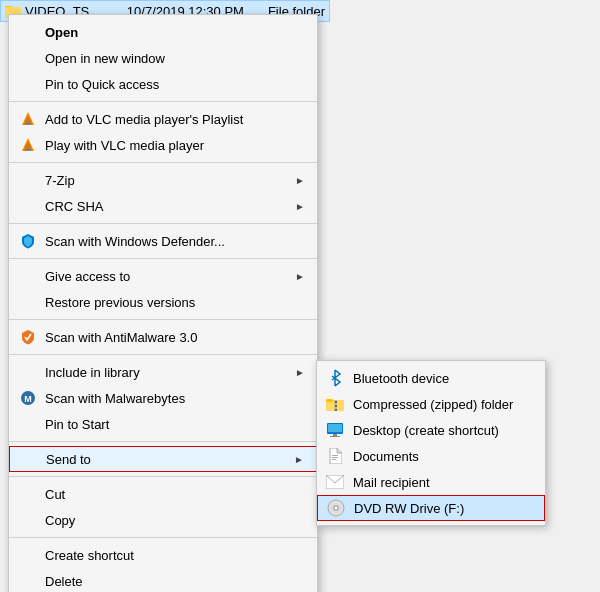 The width and height of the screenshot is (600, 592). Describe the element at coordinates (68, 460) in the screenshot. I see `menu-label-send-to: Send to` at that location.